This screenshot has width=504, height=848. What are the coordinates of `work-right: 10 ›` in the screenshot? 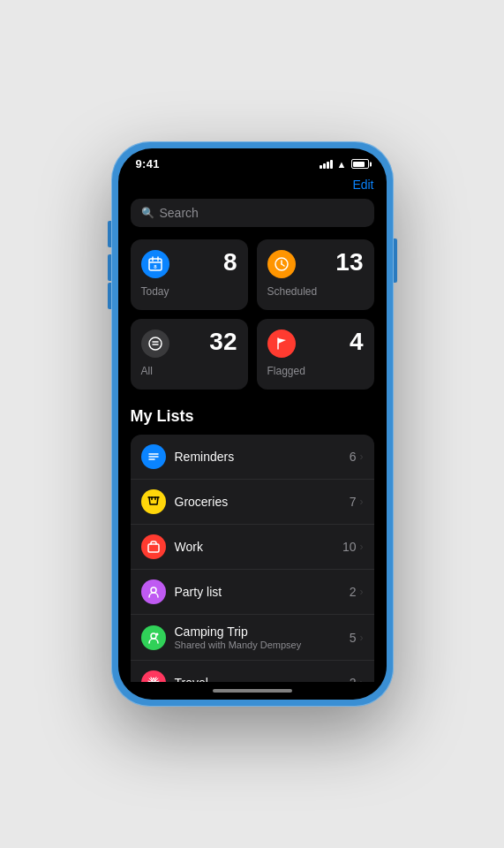 It's located at (353, 547).